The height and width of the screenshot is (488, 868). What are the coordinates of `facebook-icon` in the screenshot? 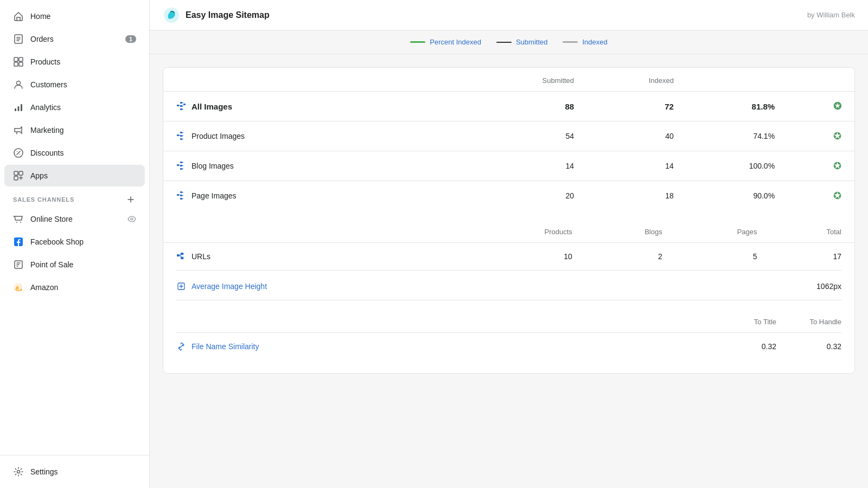 It's located at (18, 242).